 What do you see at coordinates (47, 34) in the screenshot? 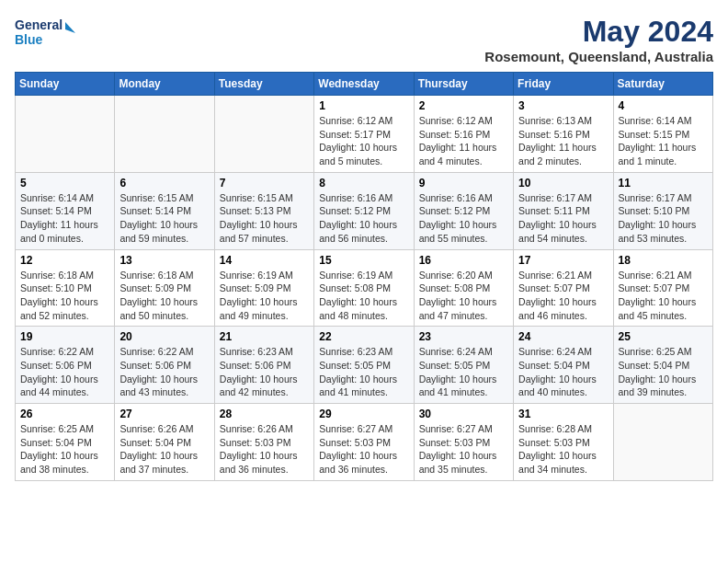
I see `logo-svg: General Blue` at bounding box center [47, 34].